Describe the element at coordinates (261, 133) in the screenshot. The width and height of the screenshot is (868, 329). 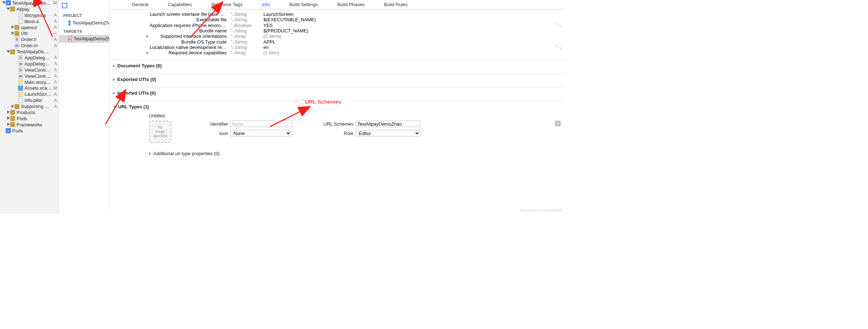
I see `icon-select: None` at that location.